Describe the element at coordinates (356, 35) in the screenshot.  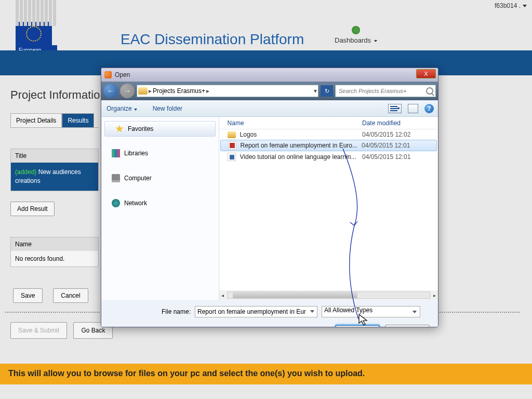
I see `dashboards-menu: Dashboards` at that location.